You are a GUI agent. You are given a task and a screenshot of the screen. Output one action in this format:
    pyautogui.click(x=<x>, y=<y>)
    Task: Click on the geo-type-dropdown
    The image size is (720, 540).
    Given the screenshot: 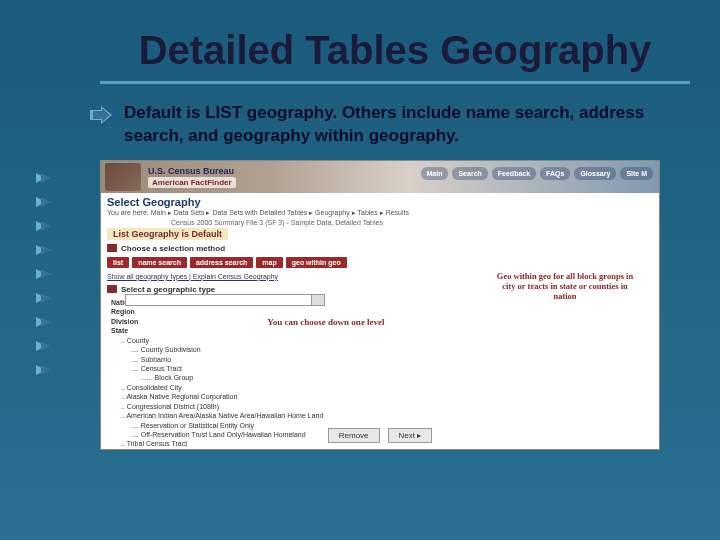 What is the action you would take?
    pyautogui.click(x=225, y=300)
    